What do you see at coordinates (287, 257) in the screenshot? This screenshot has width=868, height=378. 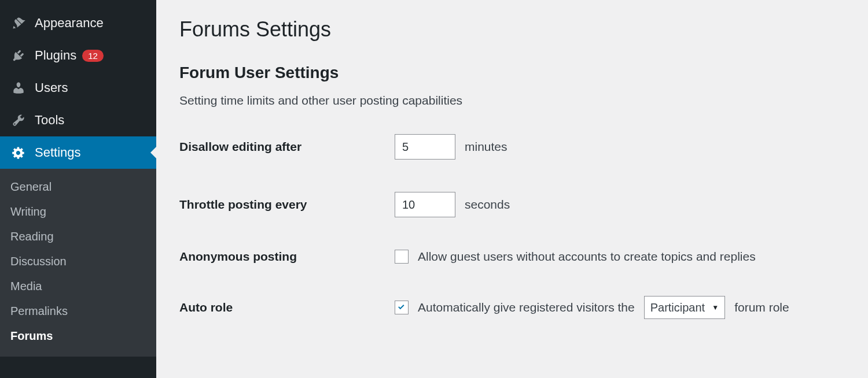 I see `label-anonymous-posting: Anonymous posting` at bounding box center [287, 257].